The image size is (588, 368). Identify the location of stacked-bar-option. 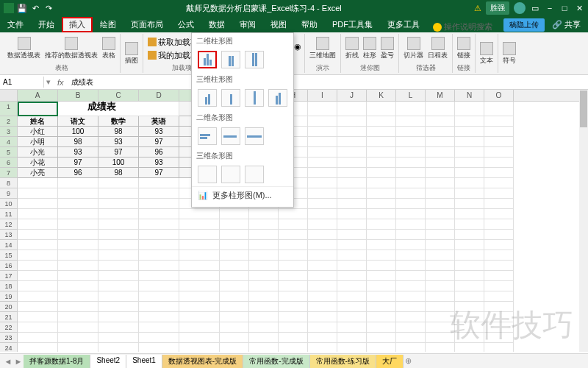
(231, 136).